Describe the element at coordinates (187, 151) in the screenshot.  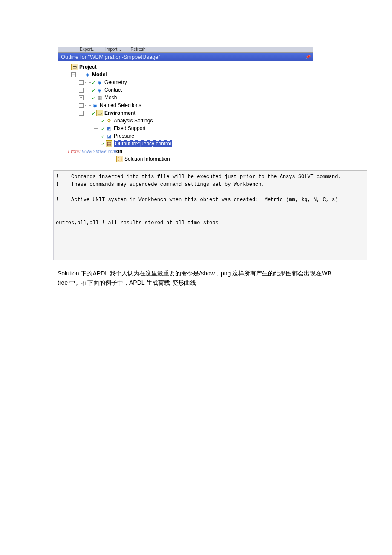
I see `tree-node-solution: From: www.Simwe.com on` at that location.